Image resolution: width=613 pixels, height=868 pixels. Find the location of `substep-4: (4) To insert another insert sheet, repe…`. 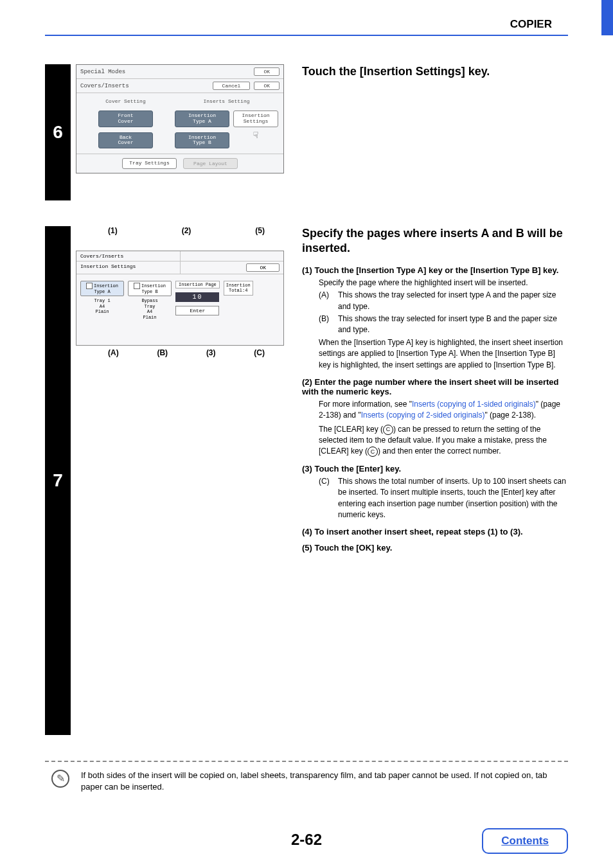

substep-4: (4) To insert another insert sheet, repe… is located at coordinates (435, 532).